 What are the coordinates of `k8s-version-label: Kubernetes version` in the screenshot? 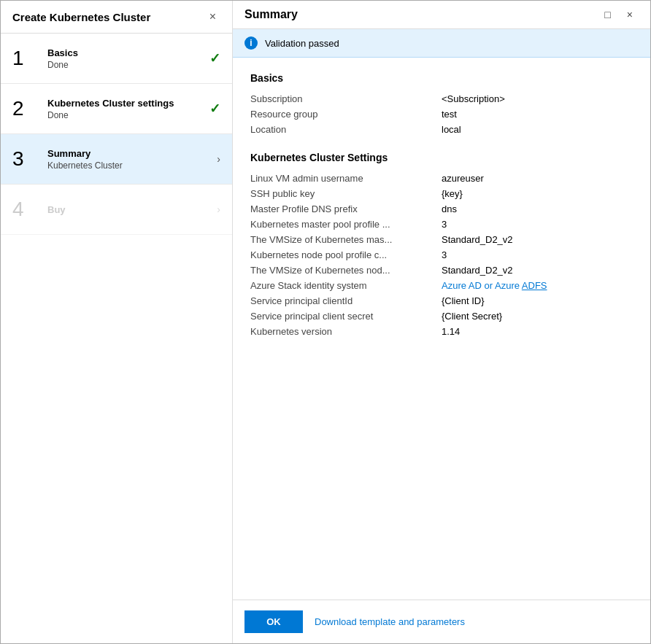 It's located at (346, 331).